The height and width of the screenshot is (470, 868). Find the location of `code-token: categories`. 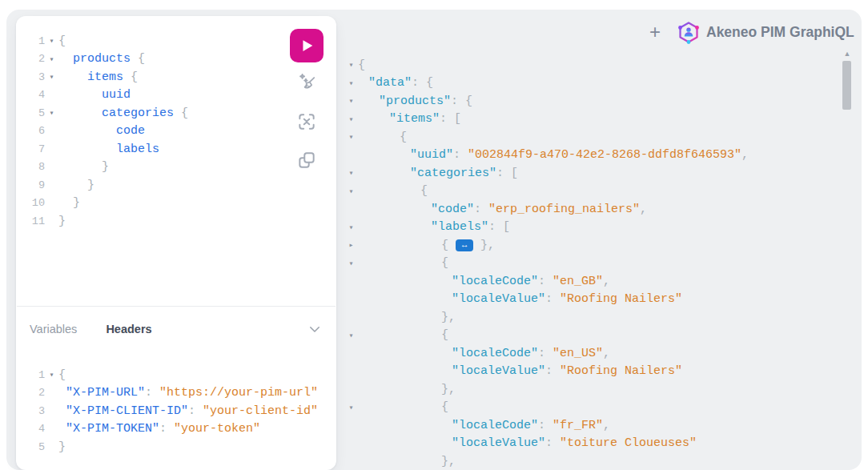

code-token: categories is located at coordinates (138, 114).